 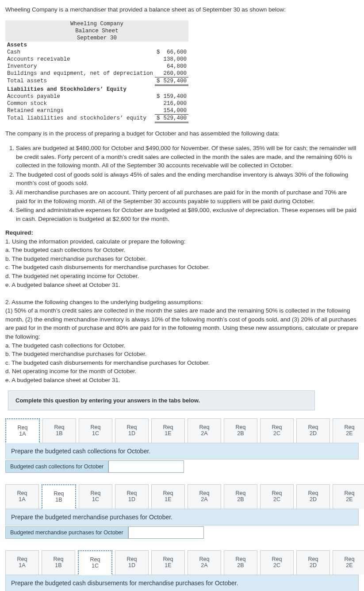 I want to click on bs-re-value: 154,000, so click(x=175, y=111).